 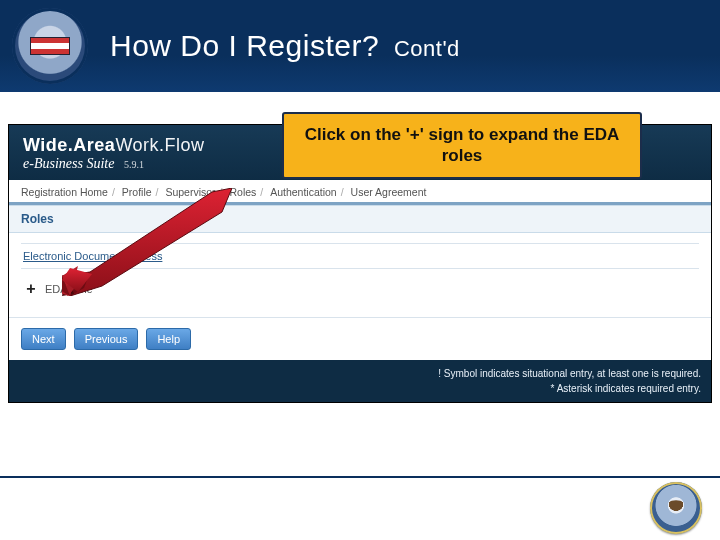 What do you see at coordinates (106, 339) in the screenshot?
I see `previous-button: Previous` at bounding box center [106, 339].